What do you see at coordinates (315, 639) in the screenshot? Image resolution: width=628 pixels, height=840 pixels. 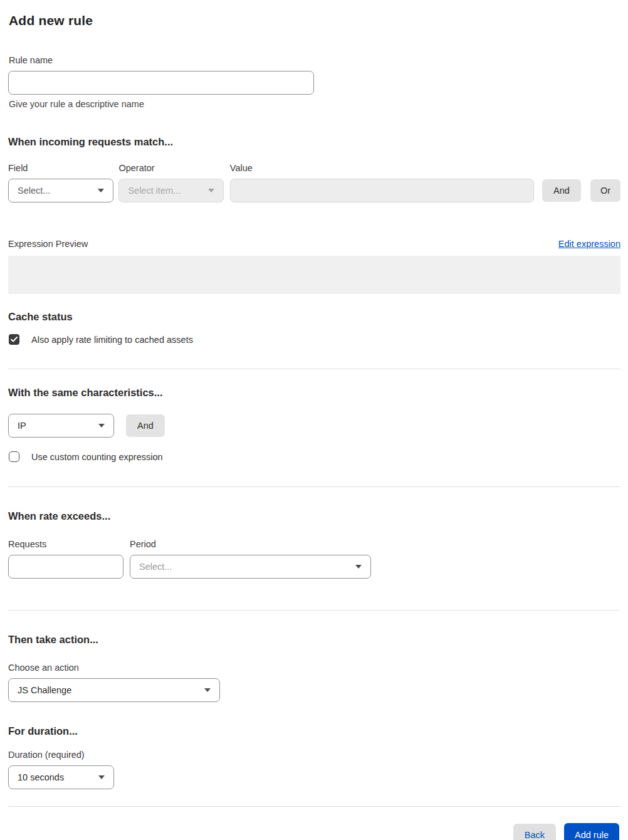 I see `action-heading: Then take action...` at bounding box center [315, 639].